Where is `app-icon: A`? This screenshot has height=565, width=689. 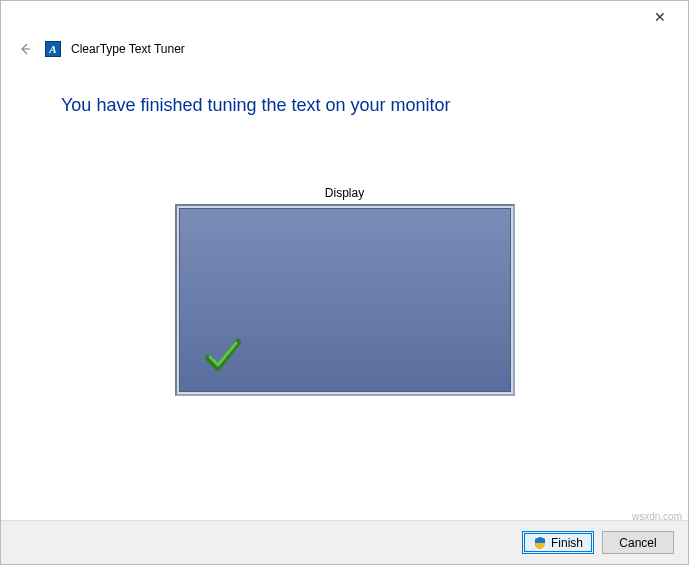
app-icon: A is located at coordinates (53, 49).